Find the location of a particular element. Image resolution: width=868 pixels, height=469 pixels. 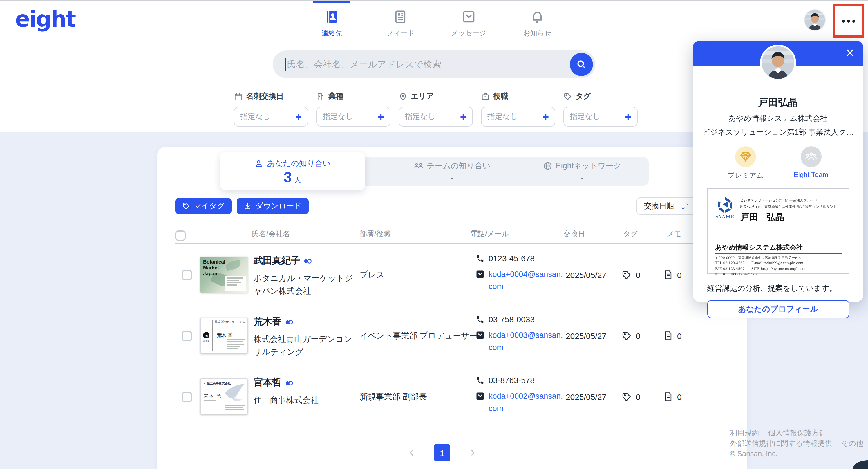

profile-business-card: AYAME ビジネスソリューション第1部 事業法人グループ 部長代理（財）東京経… is located at coordinates (778, 231).